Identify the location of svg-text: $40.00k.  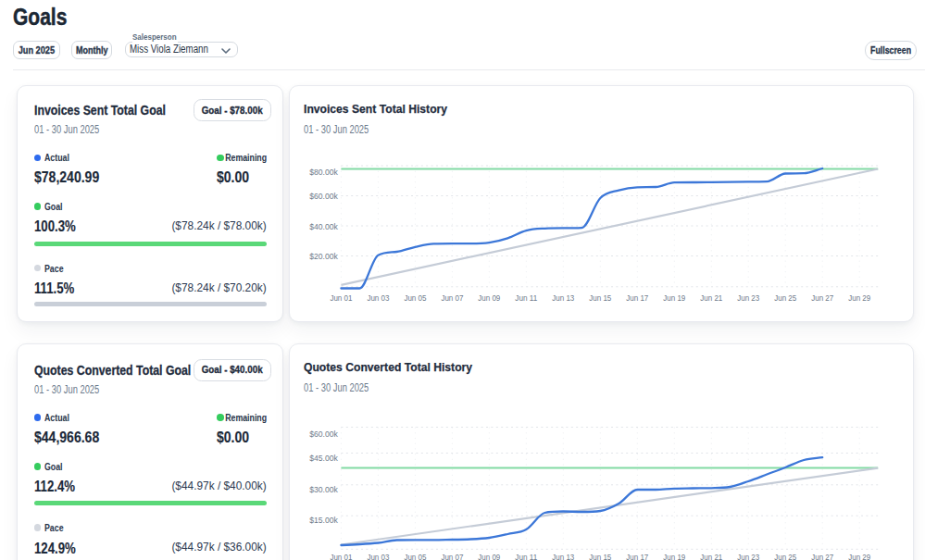
(324, 227).